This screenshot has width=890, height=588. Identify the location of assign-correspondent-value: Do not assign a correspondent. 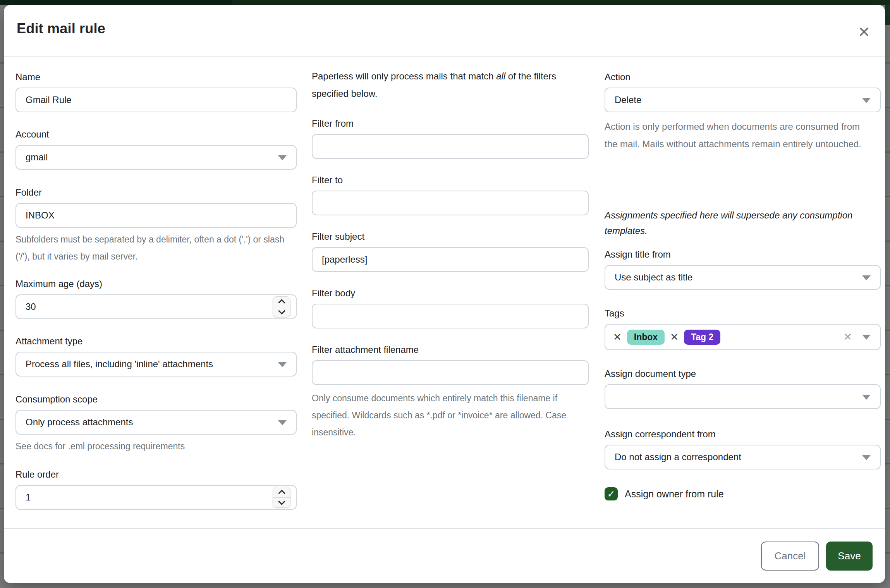
(678, 457).